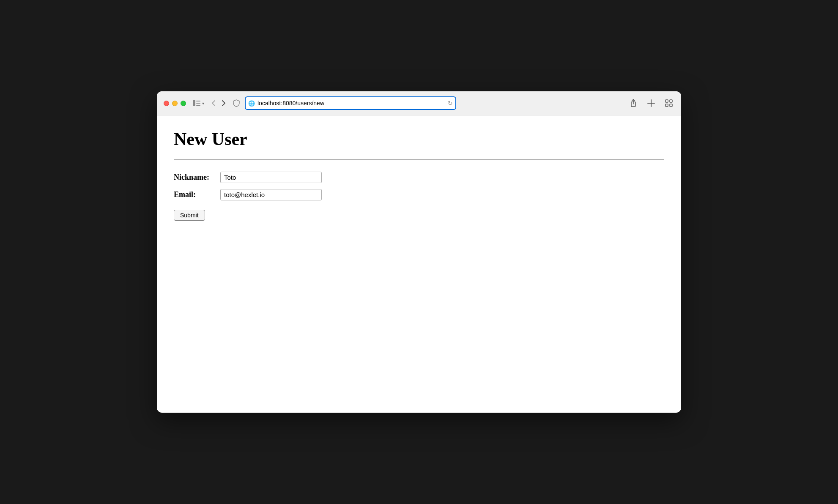  I want to click on browser-actions, so click(651, 103).